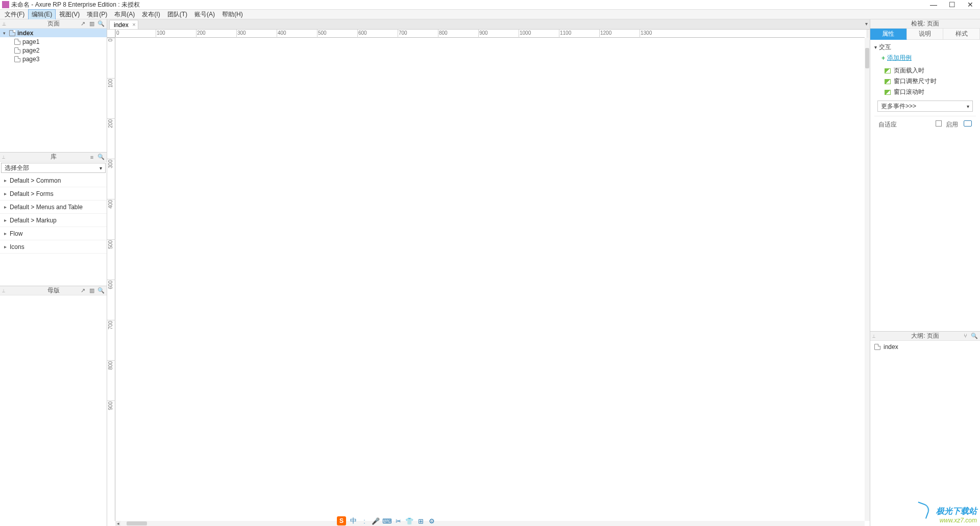  I want to click on ruler-label: 1100, so click(566, 33).